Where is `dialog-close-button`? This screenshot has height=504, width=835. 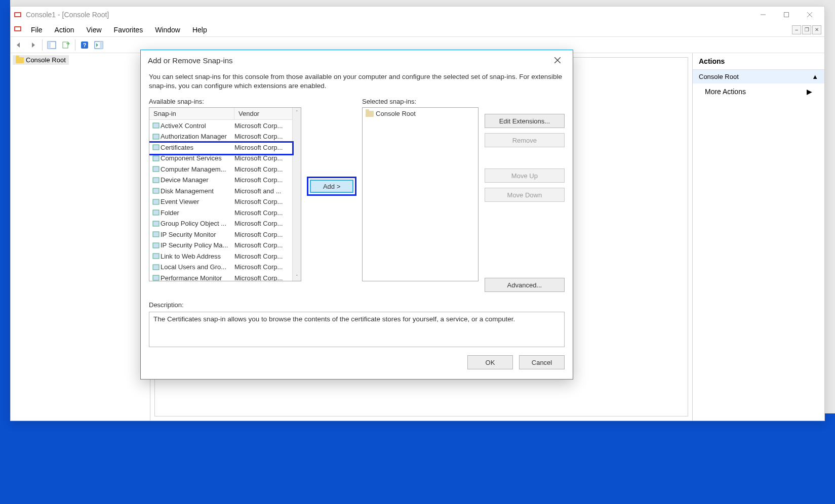
dialog-close-button is located at coordinates (558, 60).